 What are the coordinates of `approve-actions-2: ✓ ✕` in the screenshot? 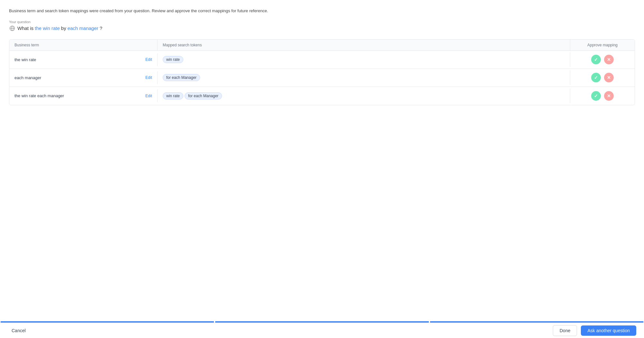 It's located at (602, 78).